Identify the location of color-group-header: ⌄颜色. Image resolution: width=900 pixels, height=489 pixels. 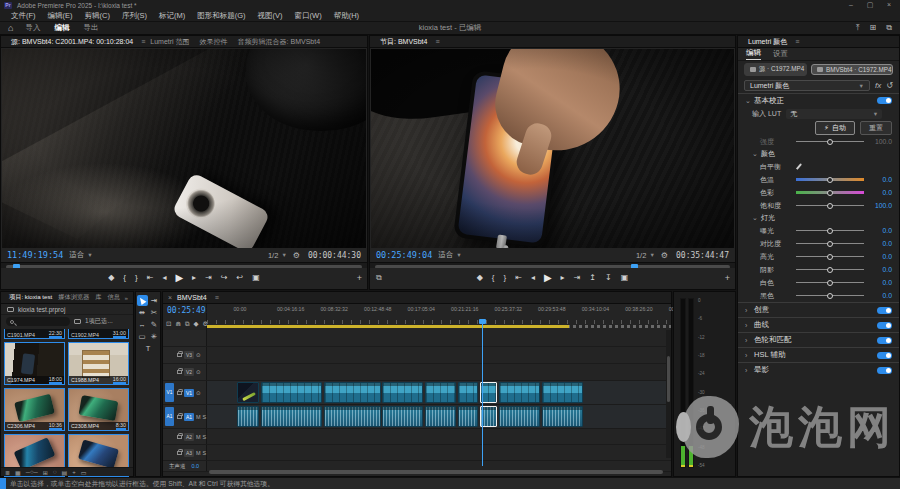
(818, 154).